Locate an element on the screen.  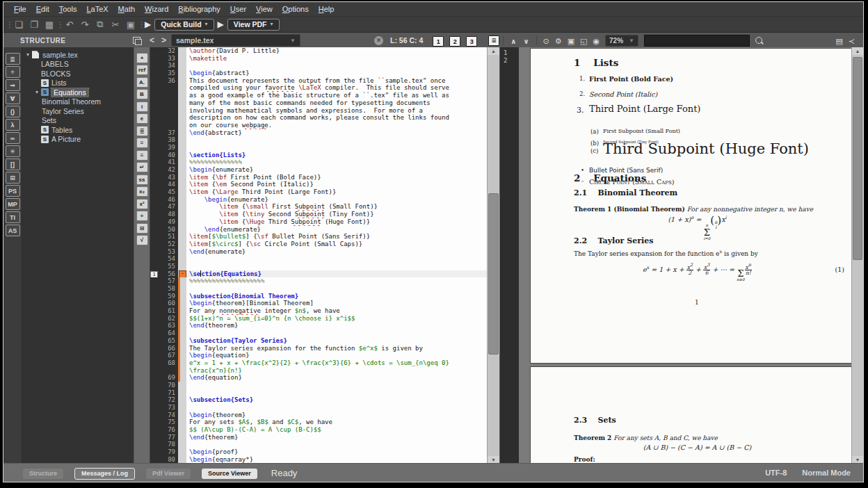
special-symbols-icon: ✳ is located at coordinates (13, 152).